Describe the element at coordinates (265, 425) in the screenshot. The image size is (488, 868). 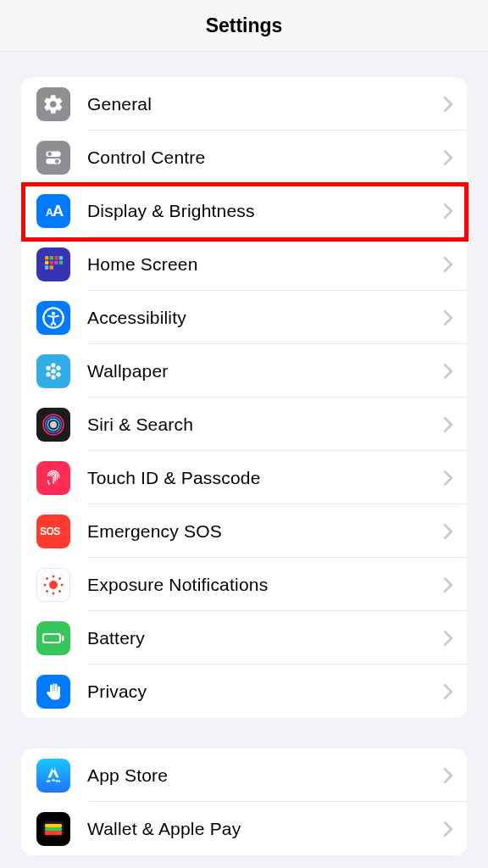
I see `row-siri-search-label: Siri & Search` at that location.